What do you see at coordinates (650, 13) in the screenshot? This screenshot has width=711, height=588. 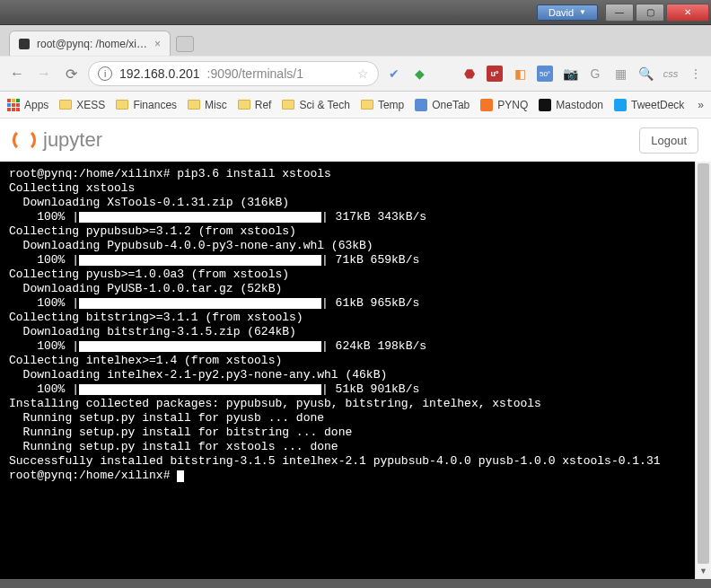 I see `window-maximize-button: ▢` at bounding box center [650, 13].